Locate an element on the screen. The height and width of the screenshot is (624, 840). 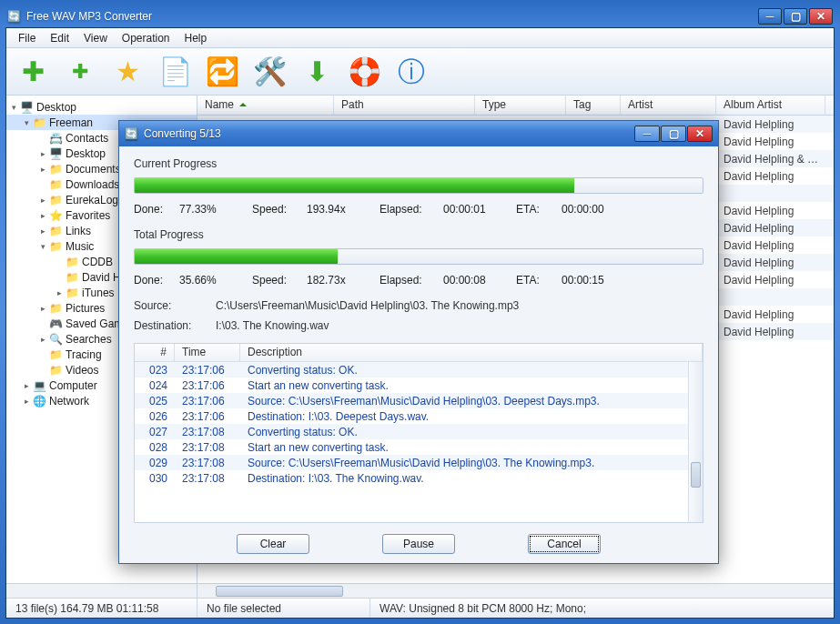
log-row: 02523:17:06Source: C:\Users\Freeman\Musi… is located at coordinates (419, 400).